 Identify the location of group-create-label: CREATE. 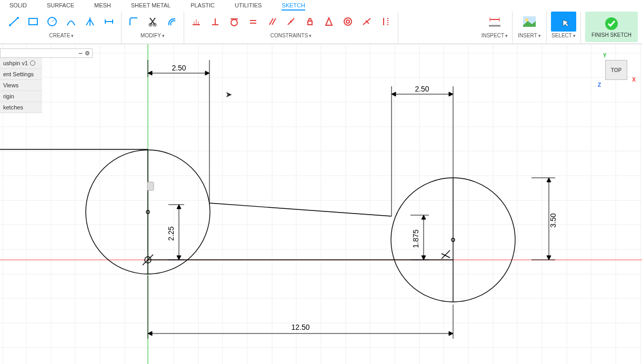
(62, 36).